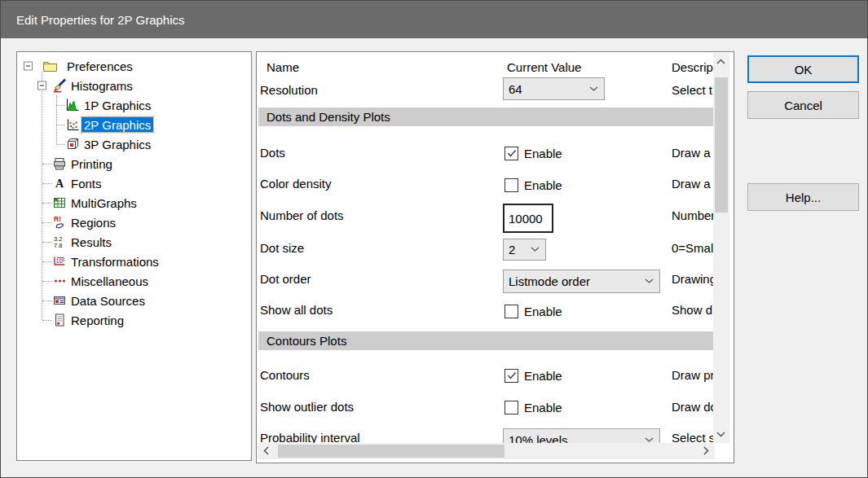 Image resolution: width=868 pixels, height=478 pixels. What do you see at coordinates (306, 407) in the screenshot?
I see `show-outlier-dots-label: Show outlier dots` at bounding box center [306, 407].